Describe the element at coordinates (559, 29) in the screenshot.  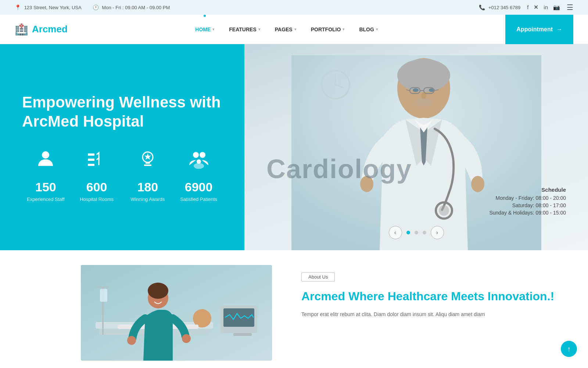
I see `appointment-arrow: →` at that location.